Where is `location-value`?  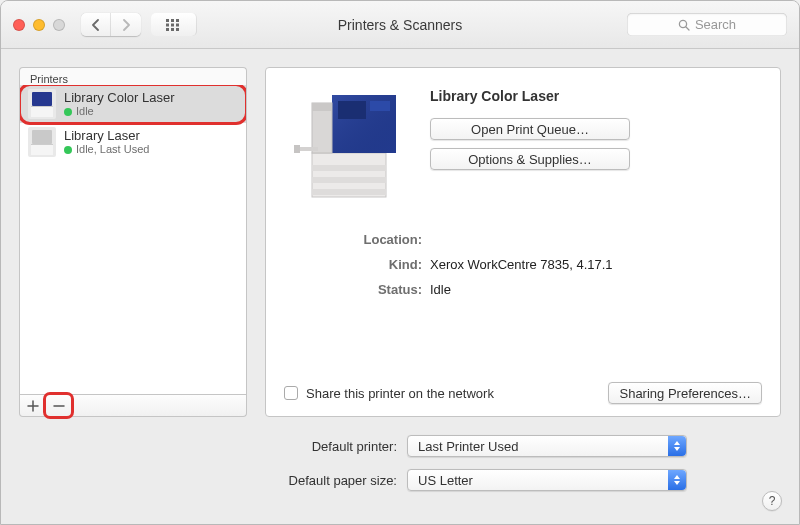
location-value is located at coordinates (596, 240).